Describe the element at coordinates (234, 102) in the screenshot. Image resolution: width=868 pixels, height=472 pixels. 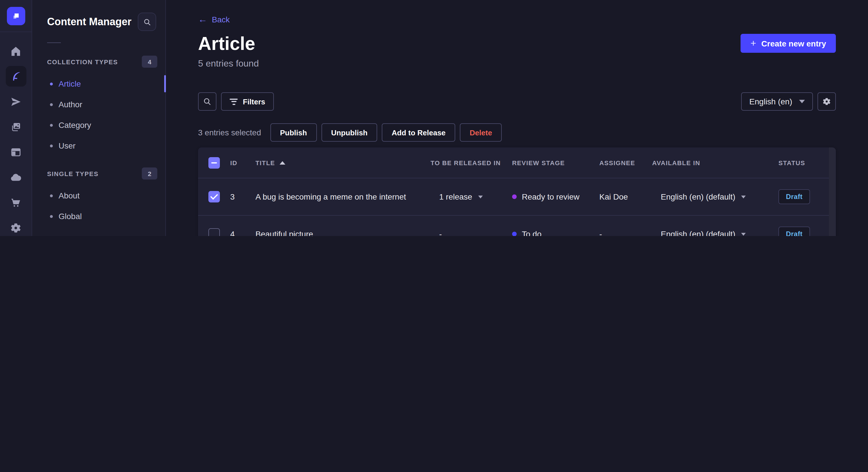
I see `filter-icon` at that location.